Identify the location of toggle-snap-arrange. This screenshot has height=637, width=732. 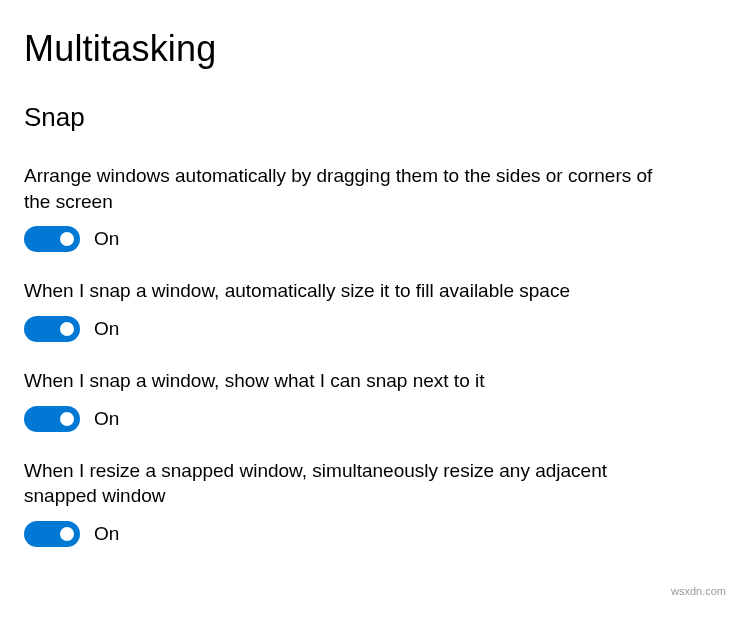
(52, 239).